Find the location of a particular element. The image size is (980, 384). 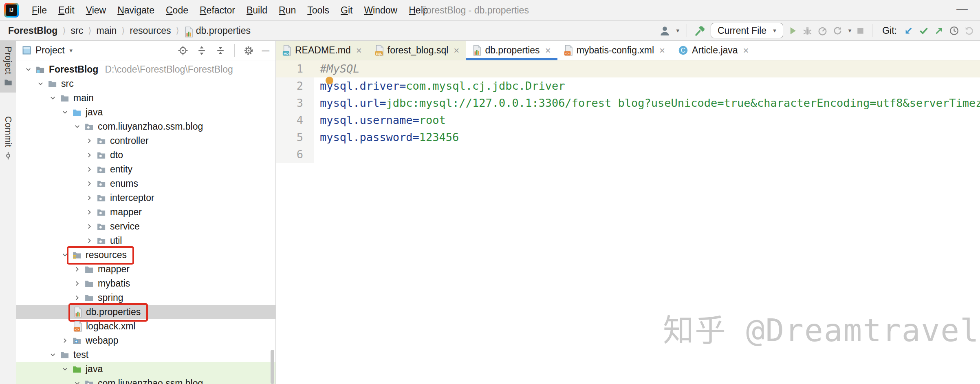

run-configuration-select: Current File ▾ is located at coordinates (747, 31).